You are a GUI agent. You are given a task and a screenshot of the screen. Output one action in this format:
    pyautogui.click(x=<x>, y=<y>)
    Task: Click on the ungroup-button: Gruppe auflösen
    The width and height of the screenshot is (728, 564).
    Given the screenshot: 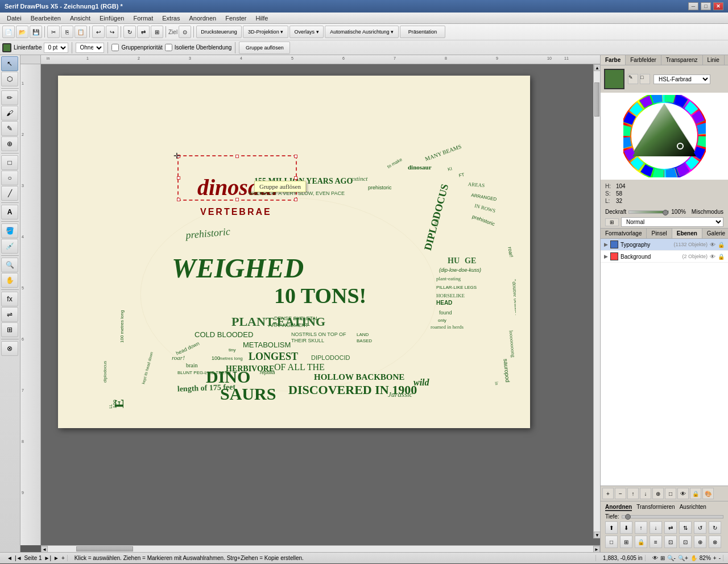 What is the action you would take?
    pyautogui.click(x=264, y=48)
    